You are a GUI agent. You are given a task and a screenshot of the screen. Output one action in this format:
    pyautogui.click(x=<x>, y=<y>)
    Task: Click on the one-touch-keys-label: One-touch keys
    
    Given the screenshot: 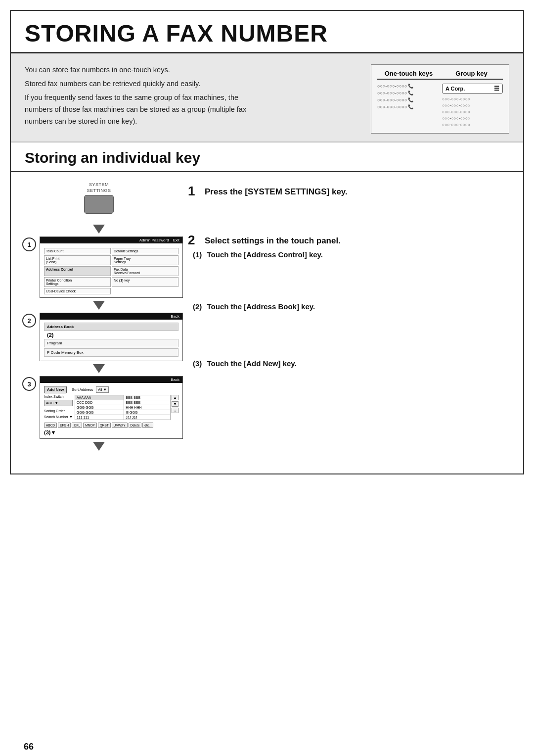 What is the action you would take?
    pyautogui.click(x=408, y=75)
    